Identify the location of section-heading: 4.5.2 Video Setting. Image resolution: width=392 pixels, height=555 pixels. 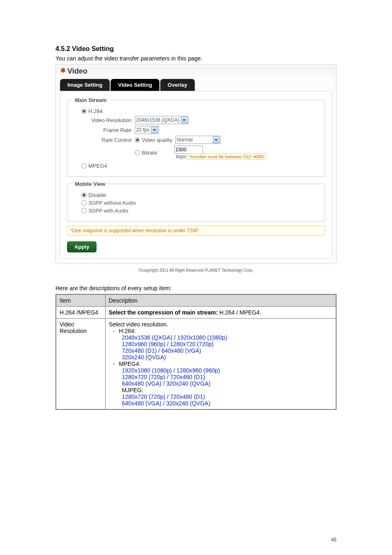
(196, 49).